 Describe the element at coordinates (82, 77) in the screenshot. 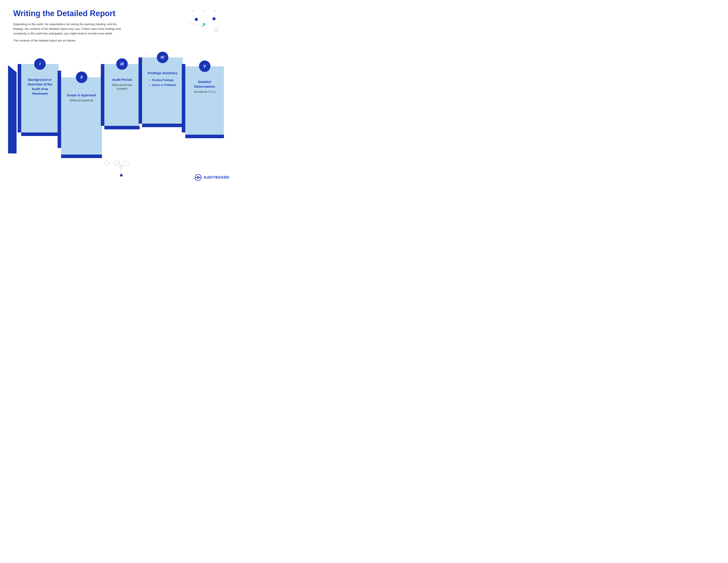

I see `card-number-2: II` at that location.